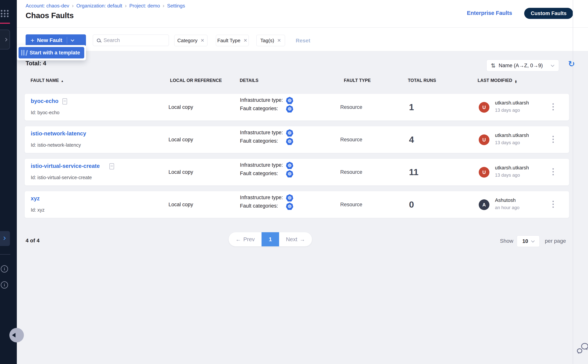 The image size is (588, 364). What do you see at coordinates (571, 64) in the screenshot?
I see `refresh-button: ↻` at bounding box center [571, 64].